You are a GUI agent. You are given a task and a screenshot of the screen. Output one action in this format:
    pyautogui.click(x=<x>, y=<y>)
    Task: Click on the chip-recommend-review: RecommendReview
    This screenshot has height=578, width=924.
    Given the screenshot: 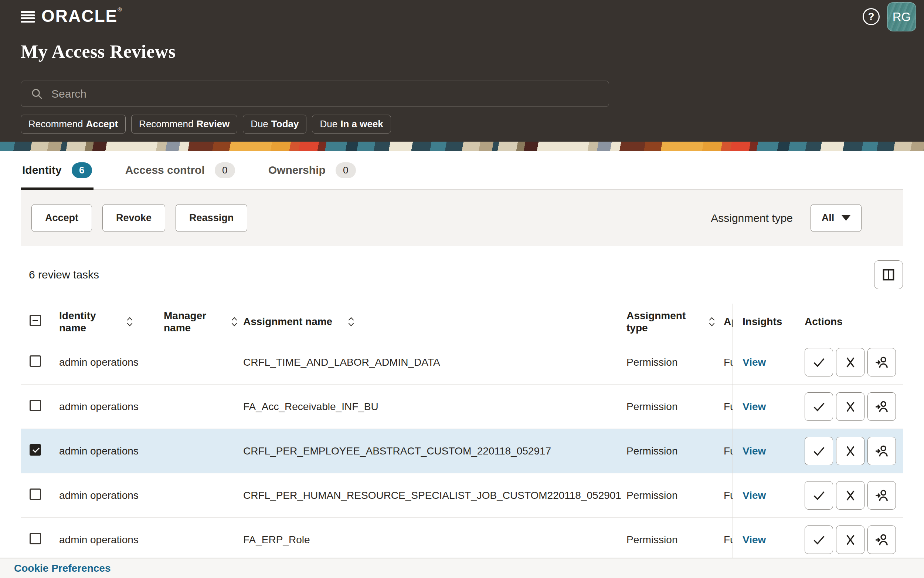 What is the action you would take?
    pyautogui.click(x=184, y=124)
    